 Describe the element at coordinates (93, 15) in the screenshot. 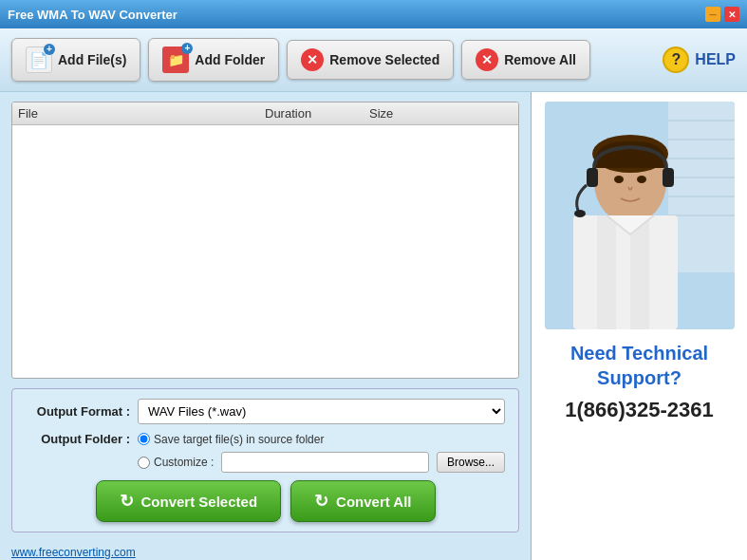

I see `app-title: Free WMA To WAV Converter` at that location.